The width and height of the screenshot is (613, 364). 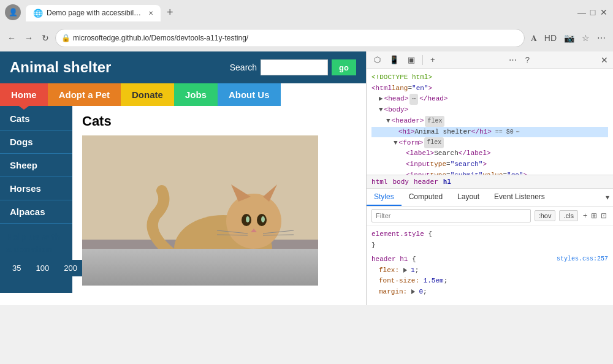 What do you see at coordinates (294, 67) in the screenshot?
I see `search-input` at bounding box center [294, 67].